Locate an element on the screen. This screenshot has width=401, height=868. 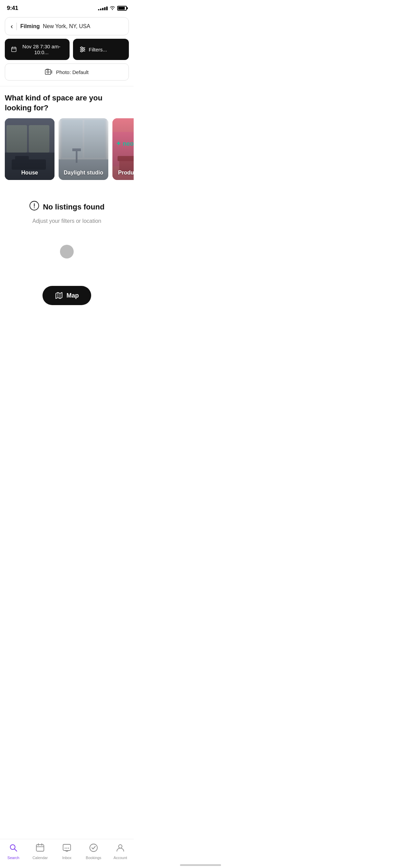
map-button-label: Map is located at coordinates (73, 296).